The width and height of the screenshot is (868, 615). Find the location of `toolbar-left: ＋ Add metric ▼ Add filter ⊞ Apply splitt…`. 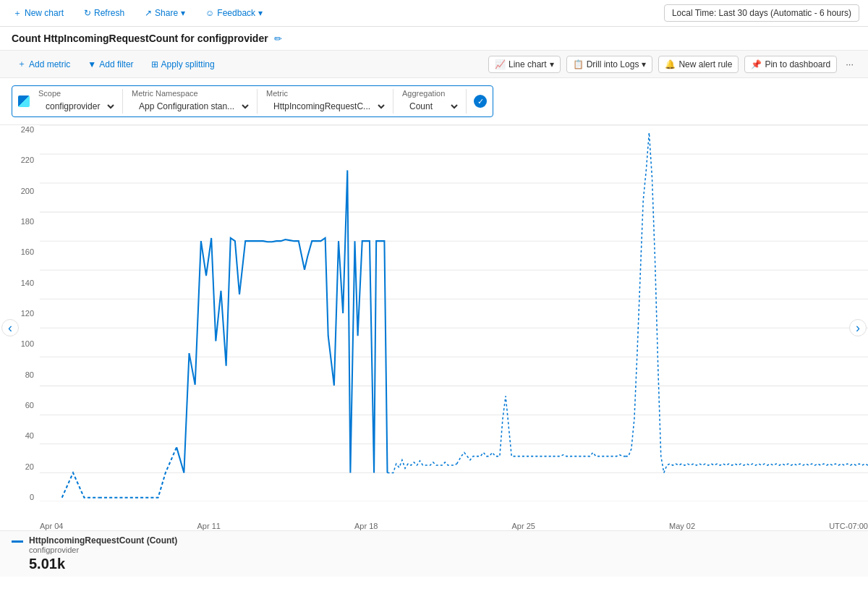

toolbar-left: ＋ Add metric ▼ Add filter ⊞ Apply splitt… is located at coordinates (116, 64).